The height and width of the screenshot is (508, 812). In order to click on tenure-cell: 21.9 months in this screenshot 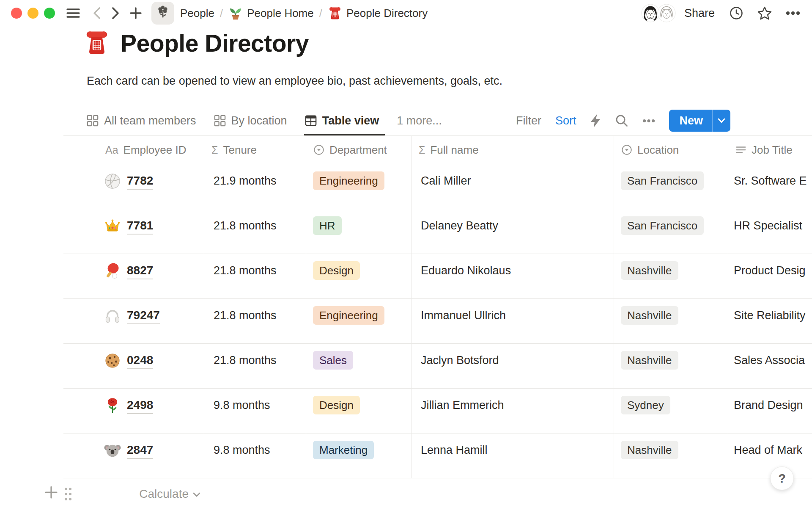, I will do `click(255, 186)`.